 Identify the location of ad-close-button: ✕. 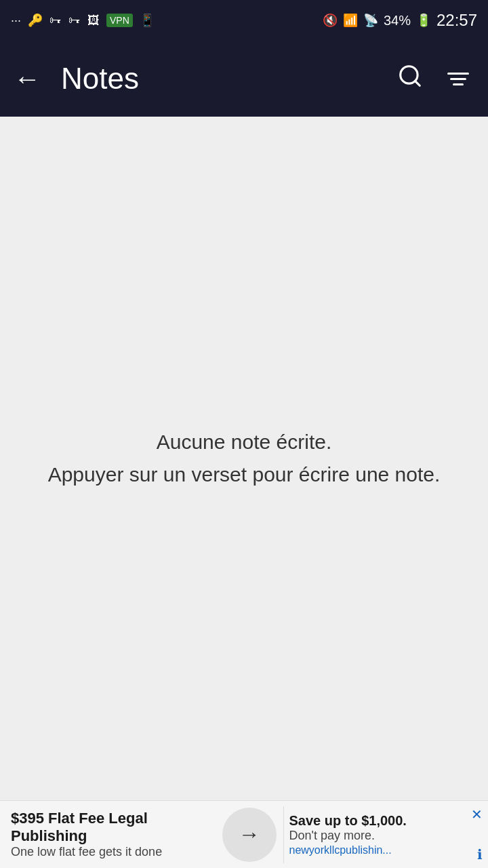
(477, 814).